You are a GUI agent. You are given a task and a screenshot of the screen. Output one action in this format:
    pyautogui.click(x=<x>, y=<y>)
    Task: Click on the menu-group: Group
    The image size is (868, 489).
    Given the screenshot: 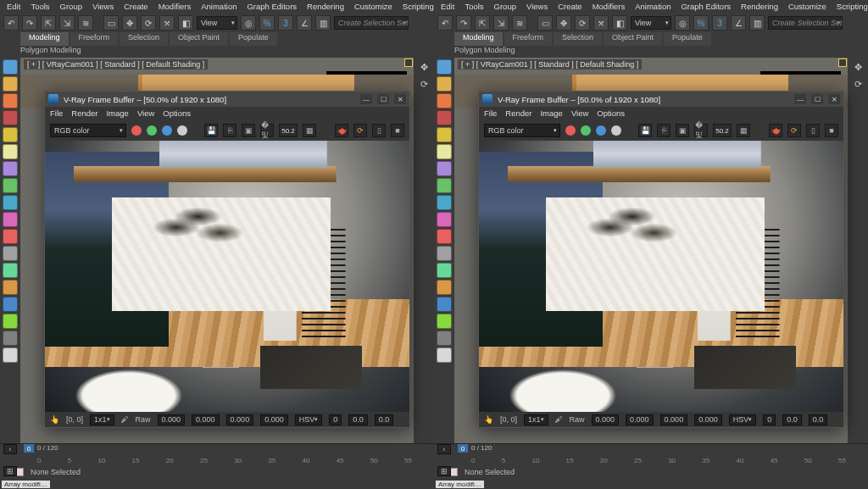 What is the action you would take?
    pyautogui.click(x=71, y=7)
    